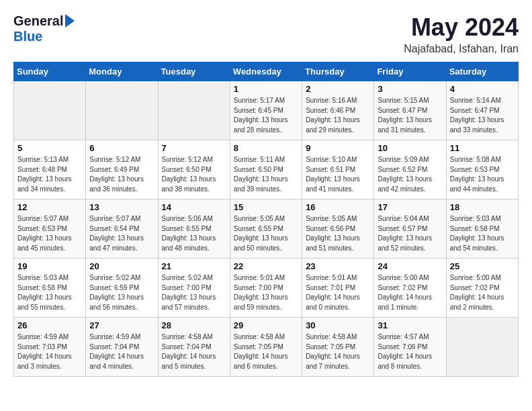 This screenshot has height=411, width=532. What do you see at coordinates (122, 347) in the screenshot?
I see `calendar-cell: 27Sunrise: 4:59 AM Sunset: 7:04 PM Dayli…` at bounding box center [122, 347].